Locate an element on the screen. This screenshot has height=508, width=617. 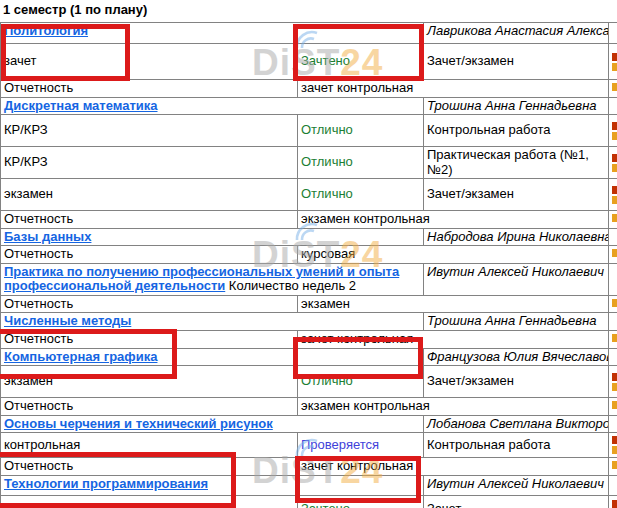
teacher-cell: Лаврикова Анастасия Алекса is located at coordinates (516, 34).